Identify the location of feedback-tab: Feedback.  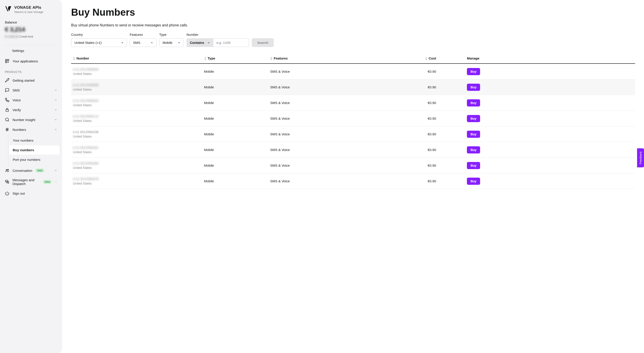
(640, 158).